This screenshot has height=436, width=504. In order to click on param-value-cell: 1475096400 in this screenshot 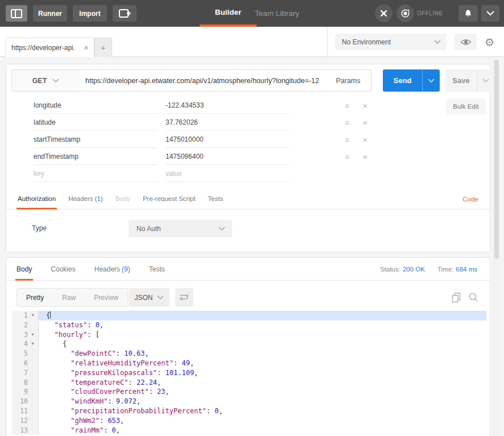, I will do `click(228, 157)`.